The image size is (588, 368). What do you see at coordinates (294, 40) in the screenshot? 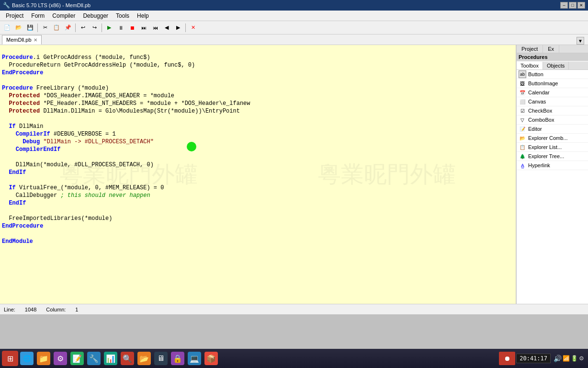
I see `tab-bar: MemDll.pb ✕ ▼` at bounding box center [294, 40].